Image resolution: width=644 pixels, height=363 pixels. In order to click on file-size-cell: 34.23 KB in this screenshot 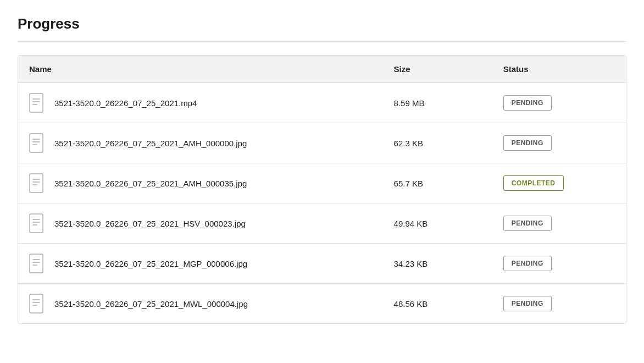, I will do `click(437, 264)`.